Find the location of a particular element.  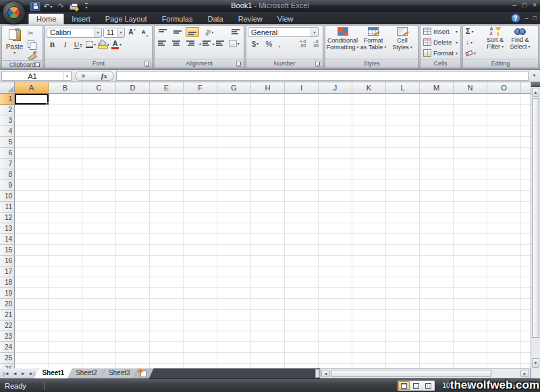

cell-K8 is located at coordinates (369, 175).